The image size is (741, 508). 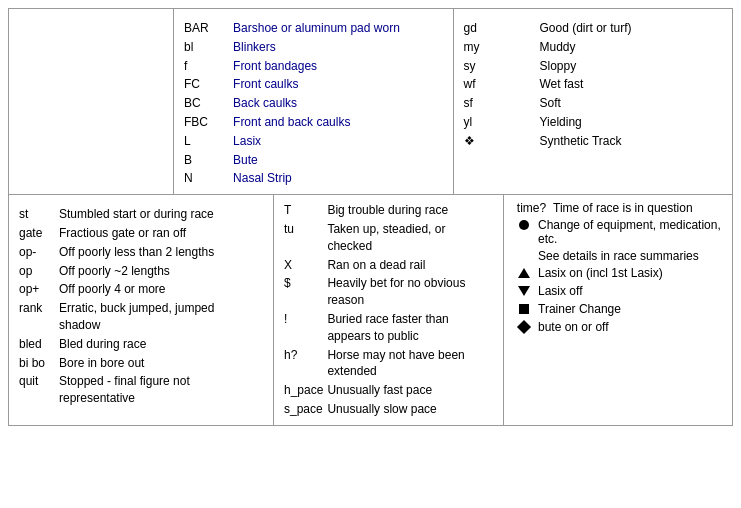 What do you see at coordinates (632, 122) in the screenshot?
I see `track-desc: Yielding` at bounding box center [632, 122].